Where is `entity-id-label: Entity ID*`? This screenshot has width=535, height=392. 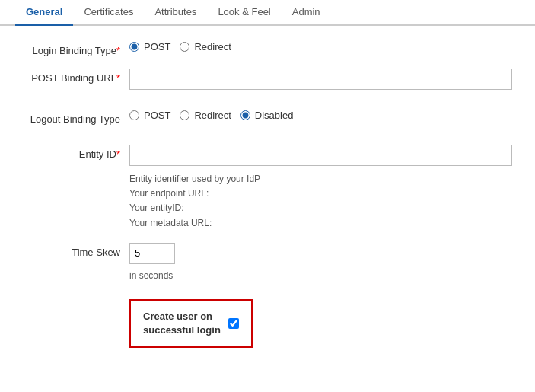 entity-id-label: Entity ID* is located at coordinates (76, 152).